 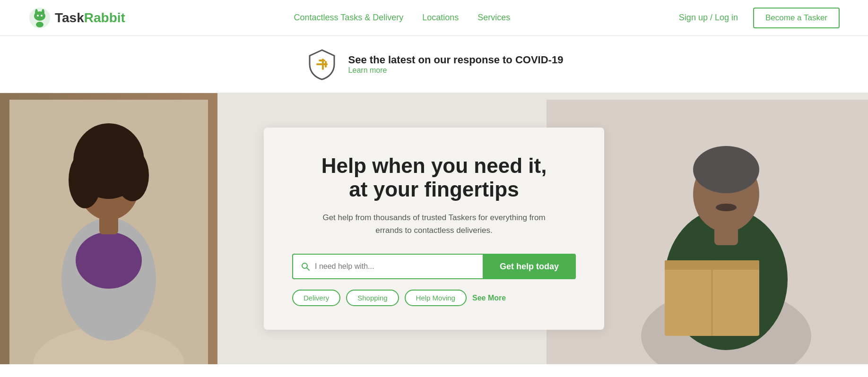 I want to click on tag-help-moving: Help Moving, so click(x=436, y=298).